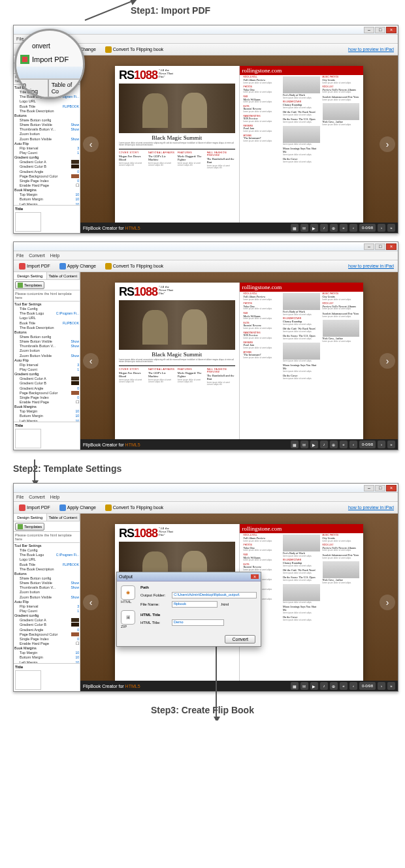  What do you see at coordinates (177, 108) in the screenshot?
I see `cover-photo` at bounding box center [177, 108].